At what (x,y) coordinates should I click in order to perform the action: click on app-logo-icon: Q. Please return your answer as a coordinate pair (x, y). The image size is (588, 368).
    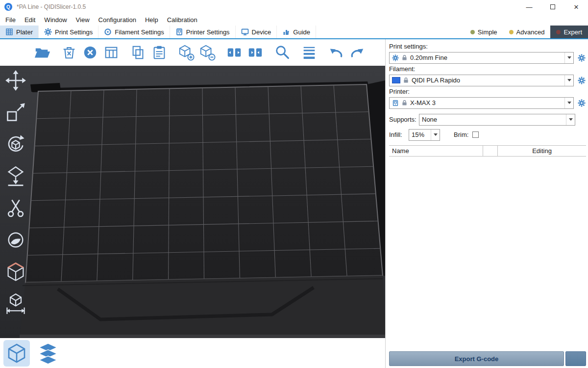
    Looking at the image, I should click on (8, 7).